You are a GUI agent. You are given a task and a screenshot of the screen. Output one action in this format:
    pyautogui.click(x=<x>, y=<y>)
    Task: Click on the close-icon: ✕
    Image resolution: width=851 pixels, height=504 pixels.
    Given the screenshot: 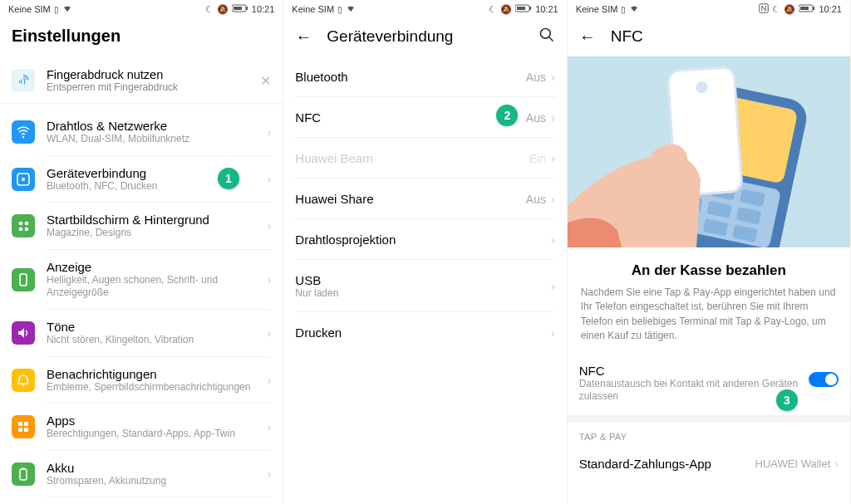 What is the action you would take?
    pyautogui.click(x=266, y=81)
    